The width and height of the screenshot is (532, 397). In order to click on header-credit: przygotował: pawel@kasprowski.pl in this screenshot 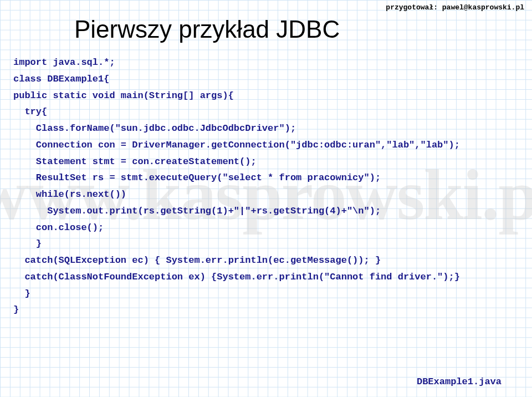, I will do `click(455, 8)`.